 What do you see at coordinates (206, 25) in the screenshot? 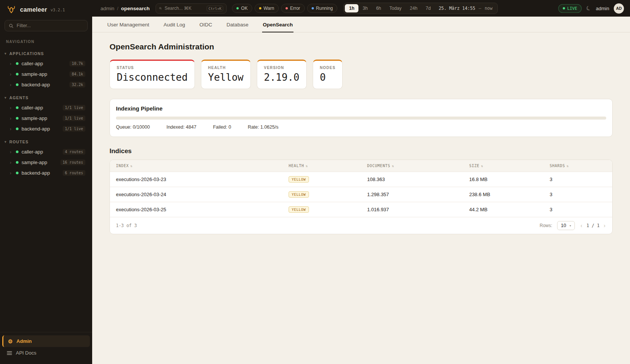
I see `tab-oidc: OIDC` at bounding box center [206, 25].